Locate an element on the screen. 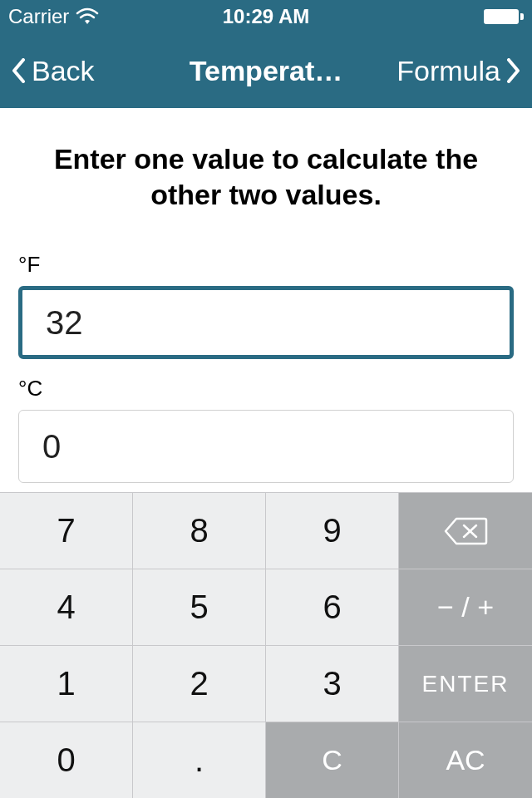 The image size is (532, 798). formula-label: Formula is located at coordinates (449, 71).